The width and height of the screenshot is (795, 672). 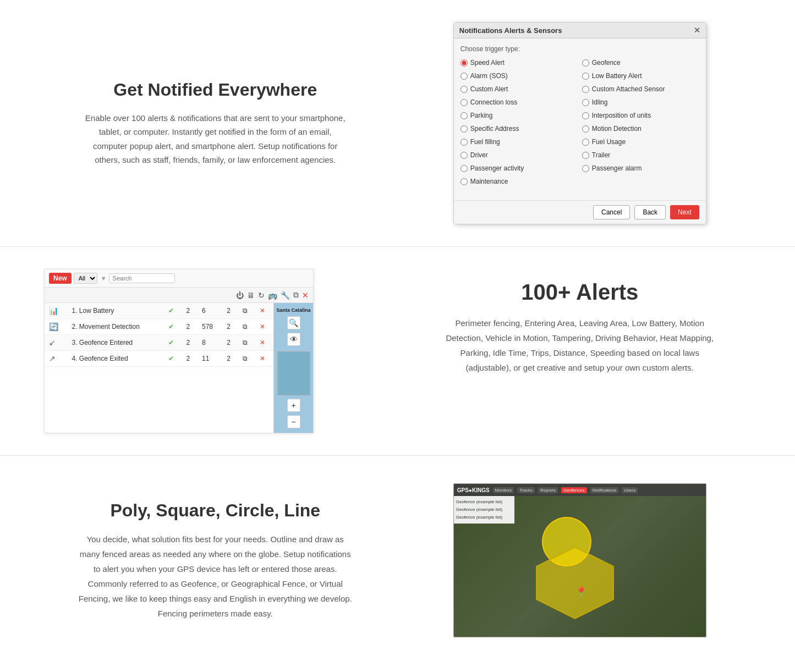 What do you see at coordinates (296, 295) in the screenshot?
I see `copy-icon: ⧉` at bounding box center [296, 295].